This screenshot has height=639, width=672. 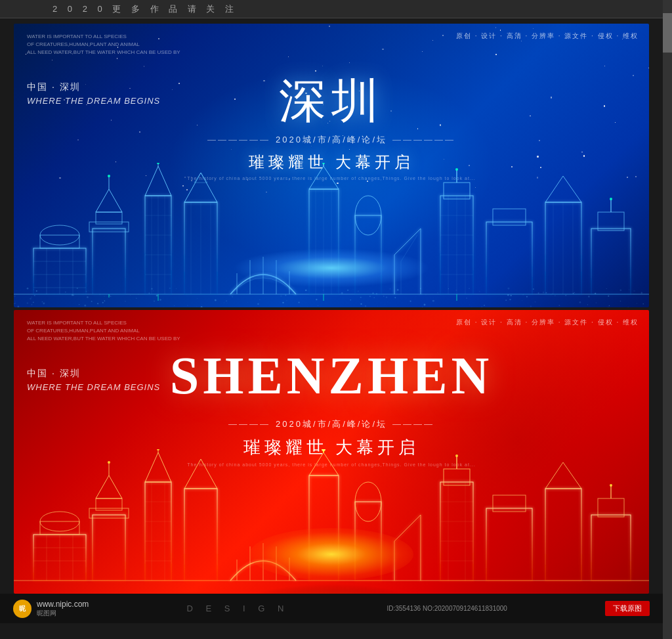 What do you see at coordinates (331, 268) in the screenshot?
I see `blue-bottom-glow` at bounding box center [331, 268].